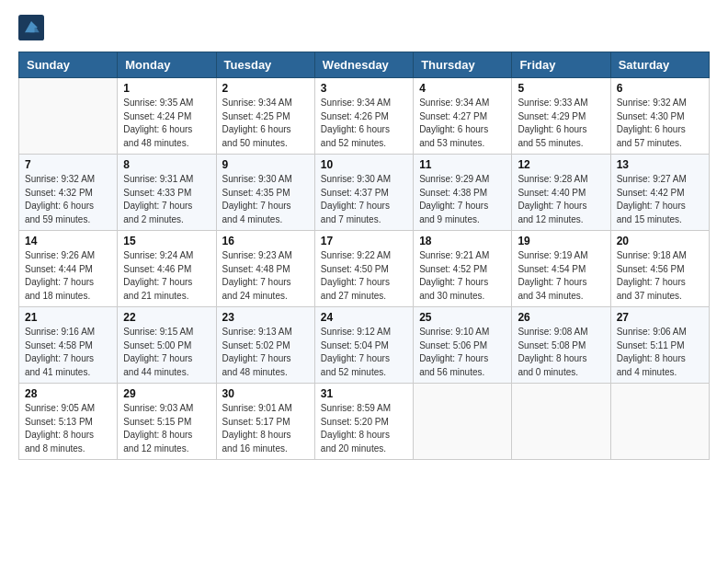  What do you see at coordinates (463, 269) in the screenshot?
I see `calendar-cell: 18Sunrise: 9:21 AMSunset: 4:52 PMDayligh…` at bounding box center [463, 269].